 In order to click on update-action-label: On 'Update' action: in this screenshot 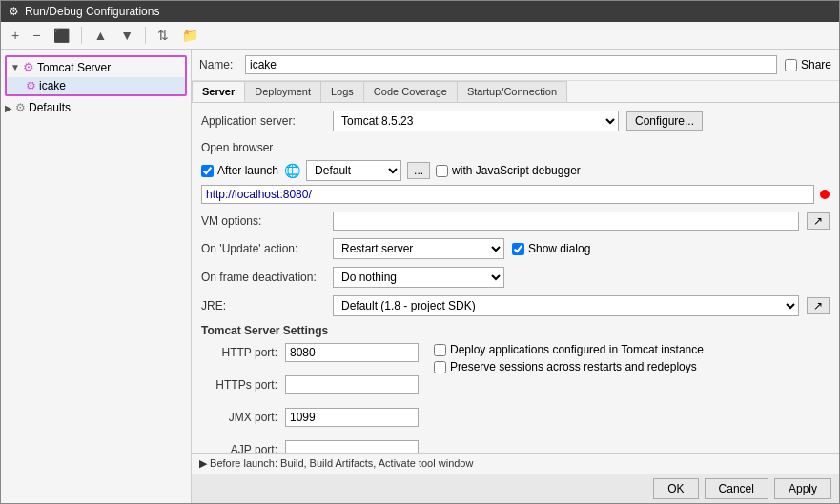, I will do `click(263, 249)`.